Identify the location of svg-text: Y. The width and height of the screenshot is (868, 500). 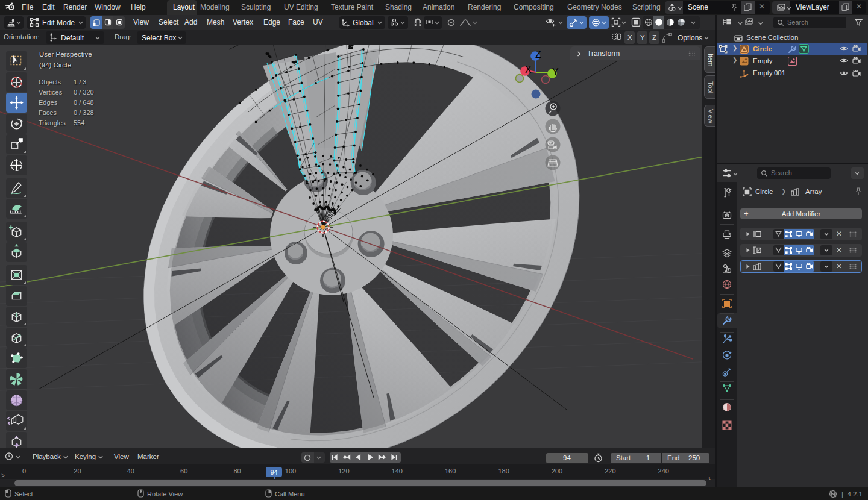
(556, 72).